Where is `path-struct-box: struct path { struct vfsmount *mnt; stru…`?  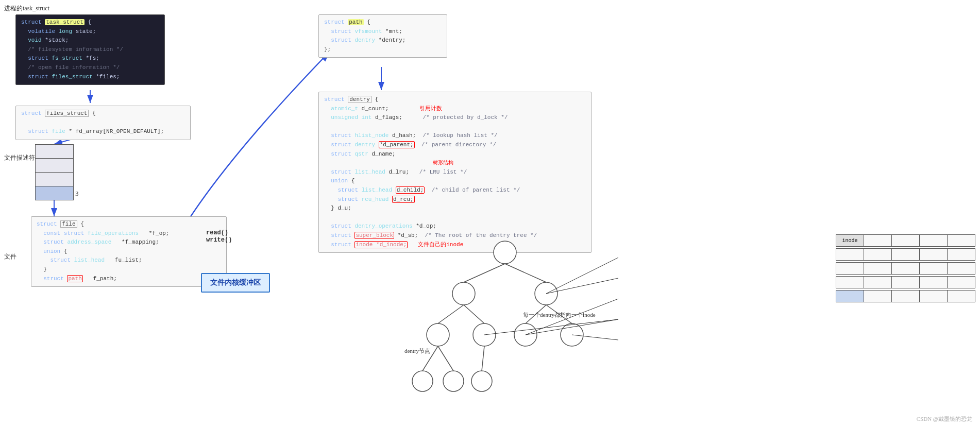
path-struct-box: struct path { struct vfsmount *mnt; stru… is located at coordinates (383, 36).